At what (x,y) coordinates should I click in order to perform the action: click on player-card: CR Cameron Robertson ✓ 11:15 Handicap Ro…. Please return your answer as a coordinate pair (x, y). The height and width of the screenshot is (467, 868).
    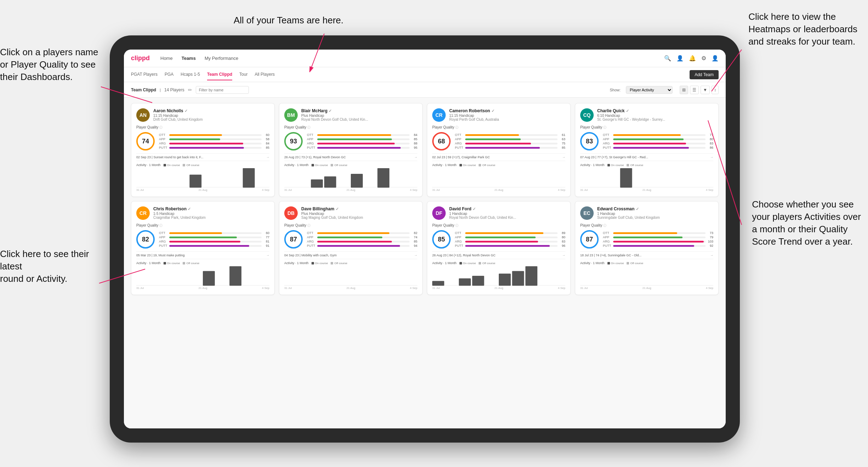
    Looking at the image, I should click on (499, 150).